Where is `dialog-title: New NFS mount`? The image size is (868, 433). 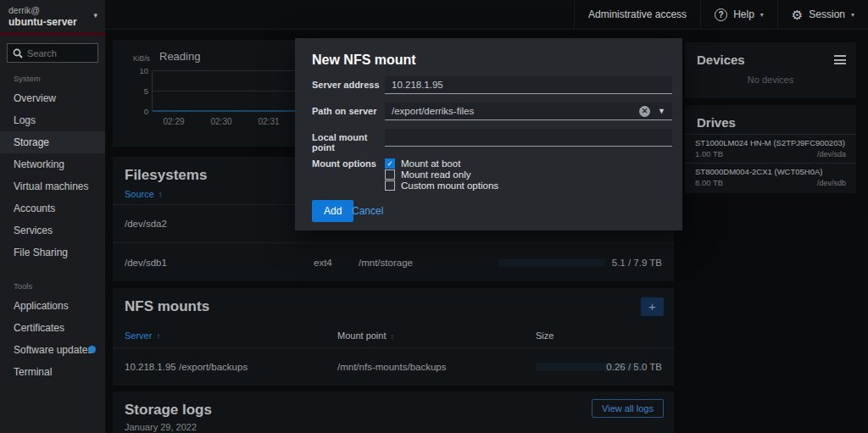 dialog-title: New NFS mount is located at coordinates (364, 60).